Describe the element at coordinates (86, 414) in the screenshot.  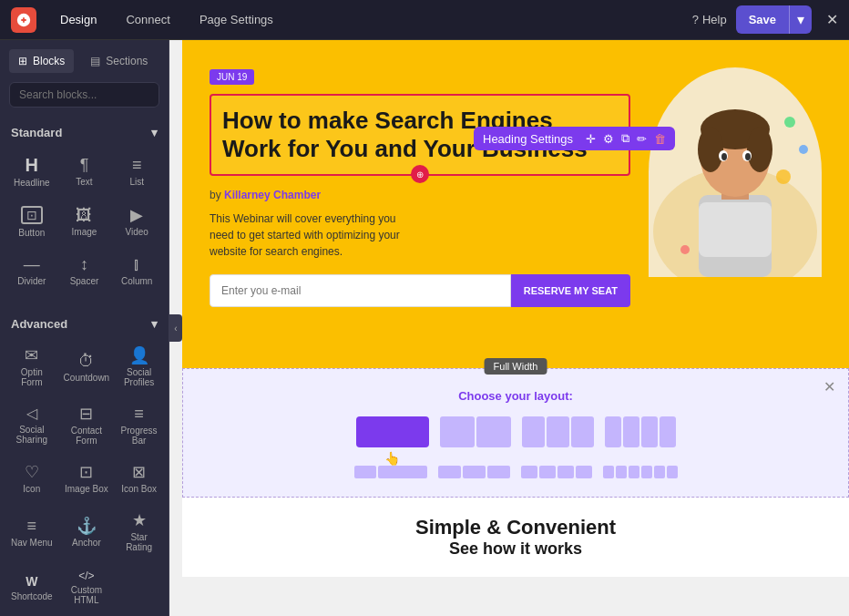
I see `contact-form-icon: ⊟` at that location.